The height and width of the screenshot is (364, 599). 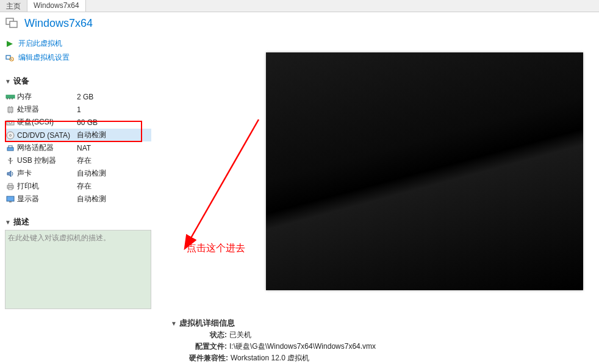 I want to click on description-header: ▼ 描述, so click(x=78, y=223).